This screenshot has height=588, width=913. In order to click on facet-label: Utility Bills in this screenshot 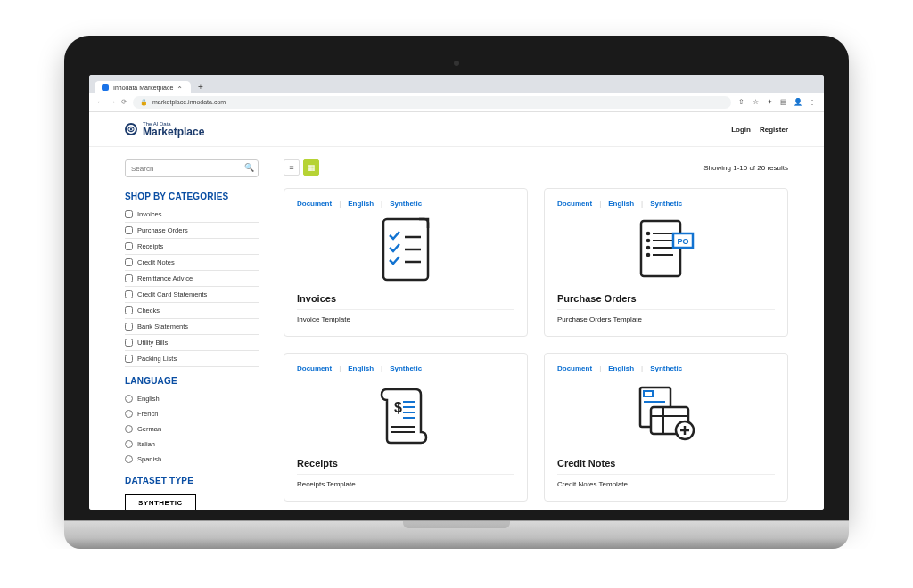, I will do `click(152, 342)`.